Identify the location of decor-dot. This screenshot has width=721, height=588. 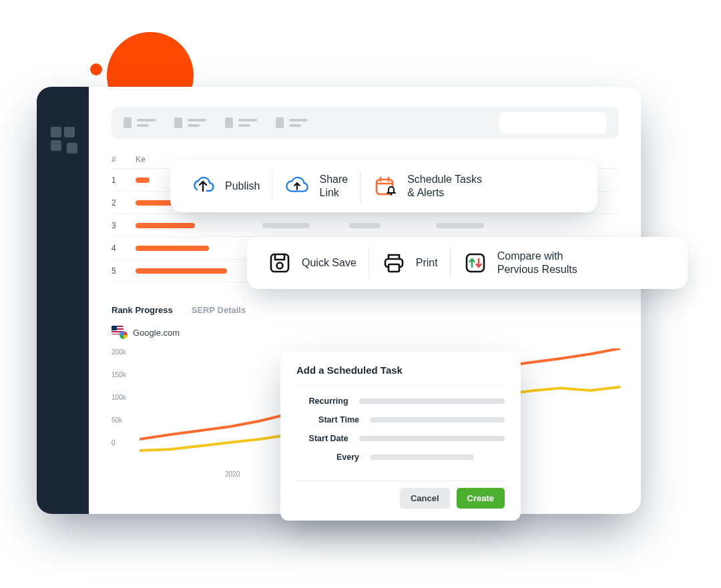
(96, 69).